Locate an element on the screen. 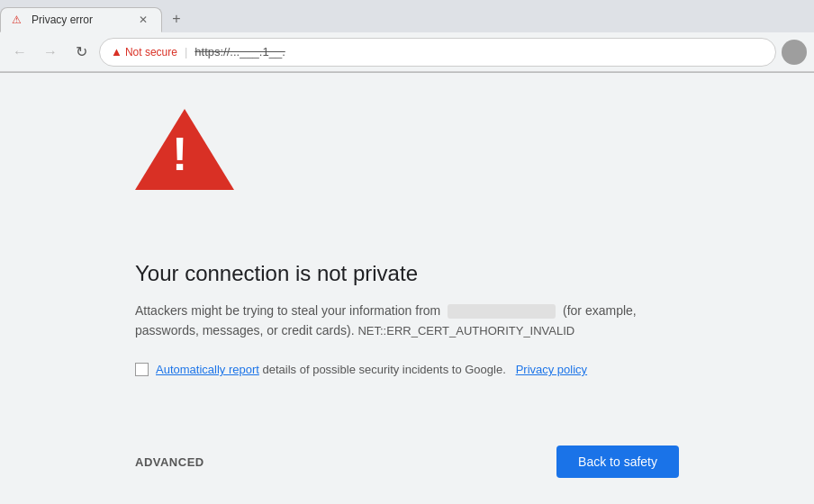  advanced-button: ADVANCED is located at coordinates (169, 463).